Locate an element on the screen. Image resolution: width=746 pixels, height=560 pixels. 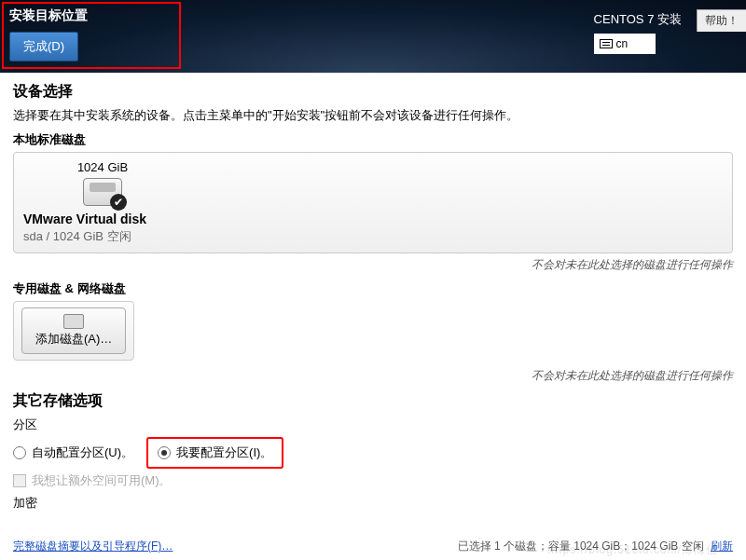
keyboard-icon is located at coordinates (606, 44).